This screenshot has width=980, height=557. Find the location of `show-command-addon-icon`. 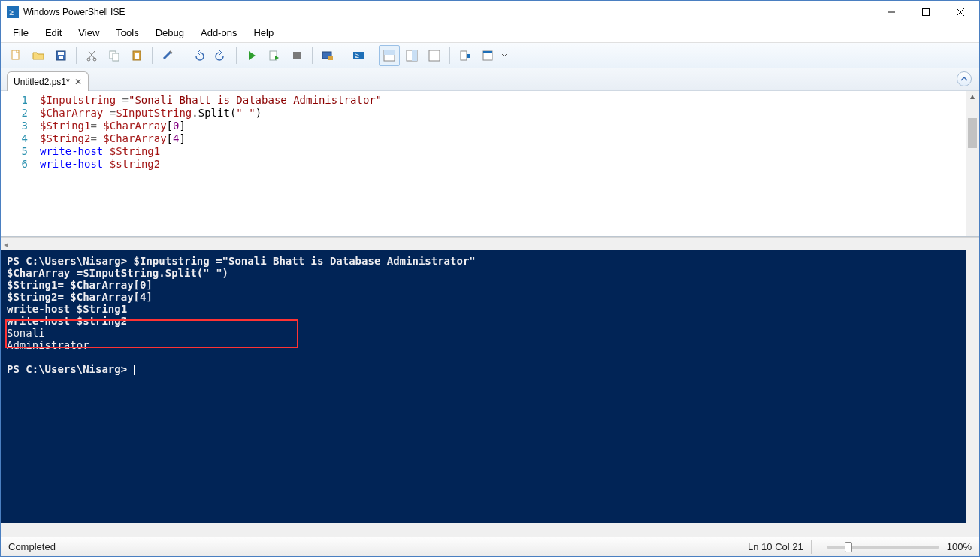

show-command-addon-icon is located at coordinates (465, 56).